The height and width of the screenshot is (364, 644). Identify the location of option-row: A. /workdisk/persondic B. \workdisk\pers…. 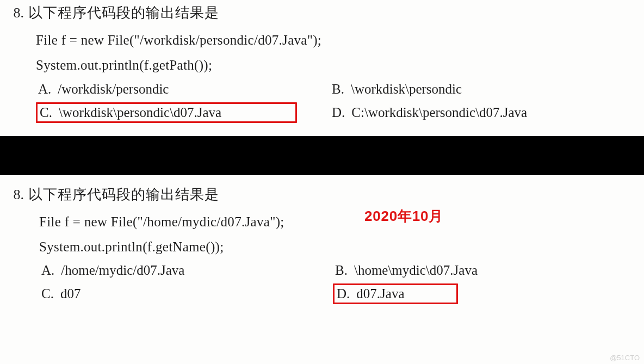
(337, 89).